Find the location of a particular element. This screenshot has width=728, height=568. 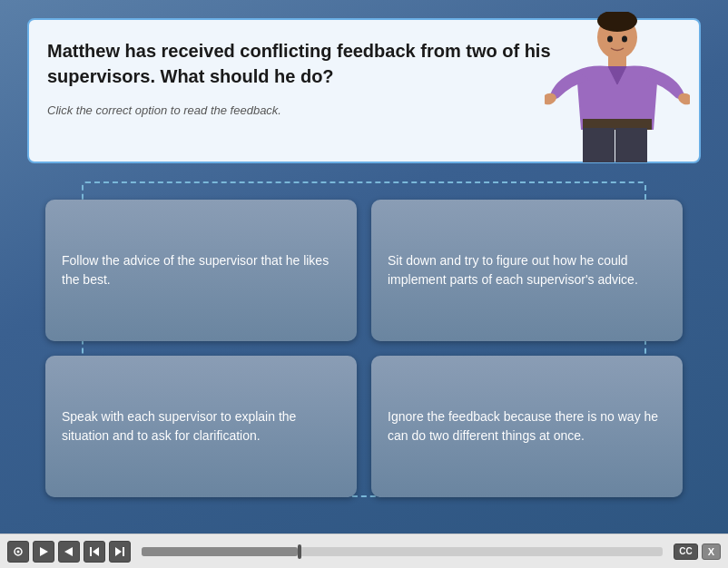

progress-indicator is located at coordinates (300, 552).